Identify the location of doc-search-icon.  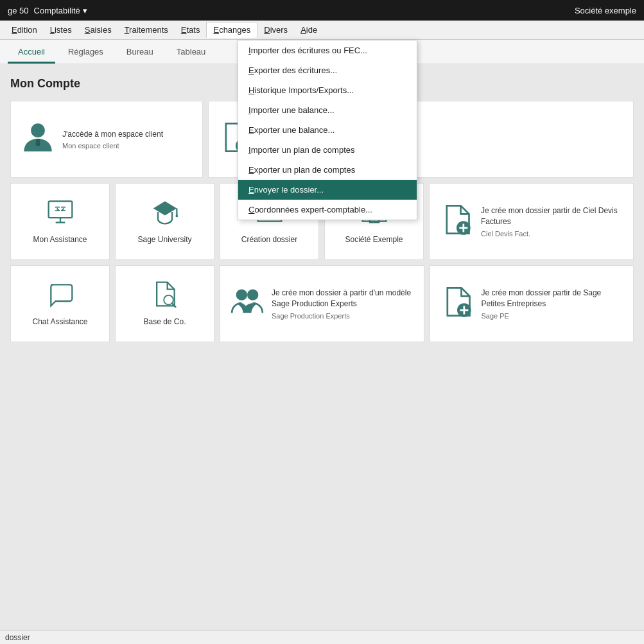
(165, 296).